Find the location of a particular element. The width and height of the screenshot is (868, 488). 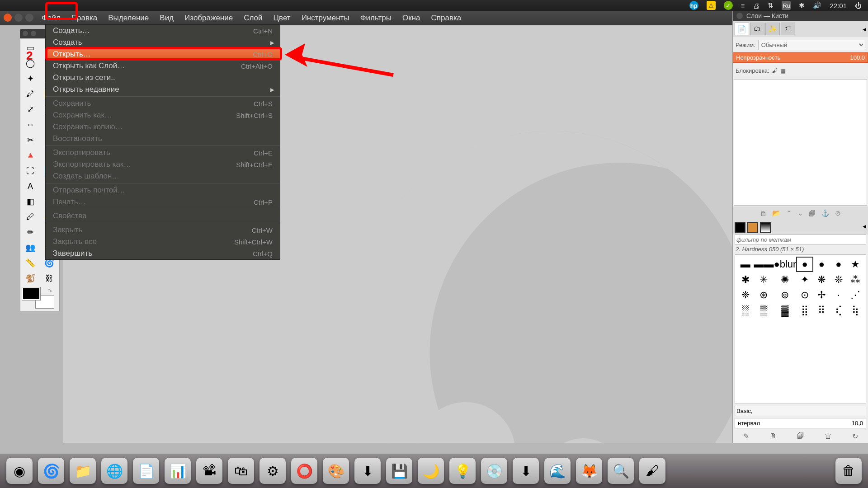

dock-app-5: 📊 is located at coordinates (178, 471).